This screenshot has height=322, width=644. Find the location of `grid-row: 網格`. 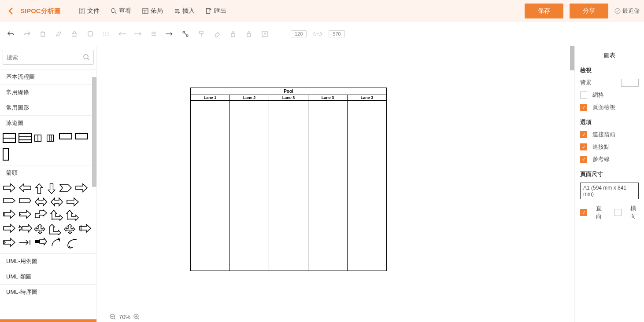

grid-row: 網格 is located at coordinates (610, 95).